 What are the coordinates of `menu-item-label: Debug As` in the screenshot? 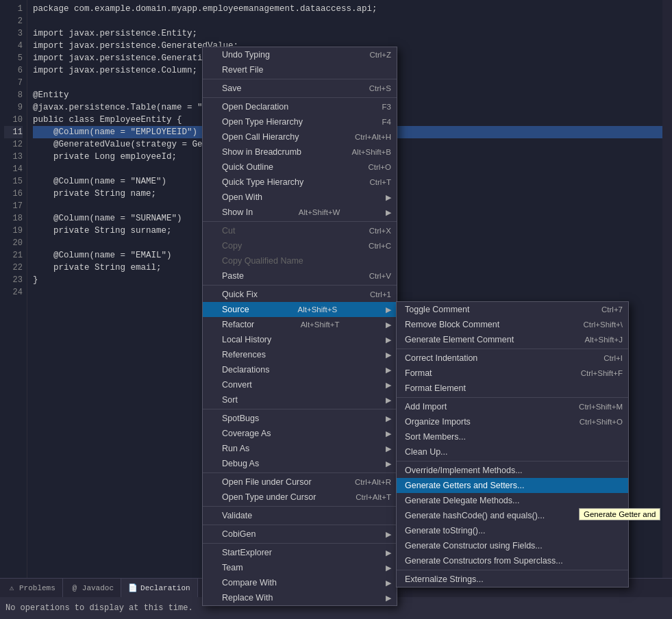 It's located at (240, 464).